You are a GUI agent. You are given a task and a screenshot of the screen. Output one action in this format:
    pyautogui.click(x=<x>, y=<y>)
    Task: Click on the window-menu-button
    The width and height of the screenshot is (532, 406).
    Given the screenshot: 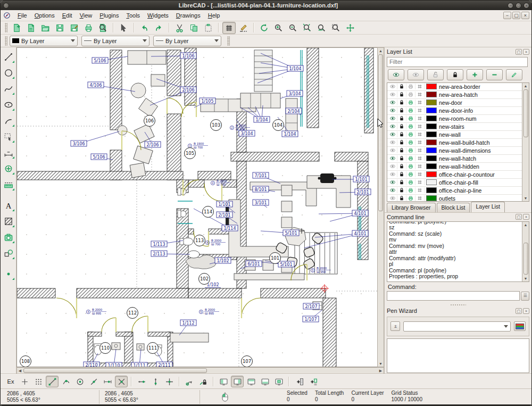 What is the action you would take?
    pyautogui.click(x=6, y=5)
    